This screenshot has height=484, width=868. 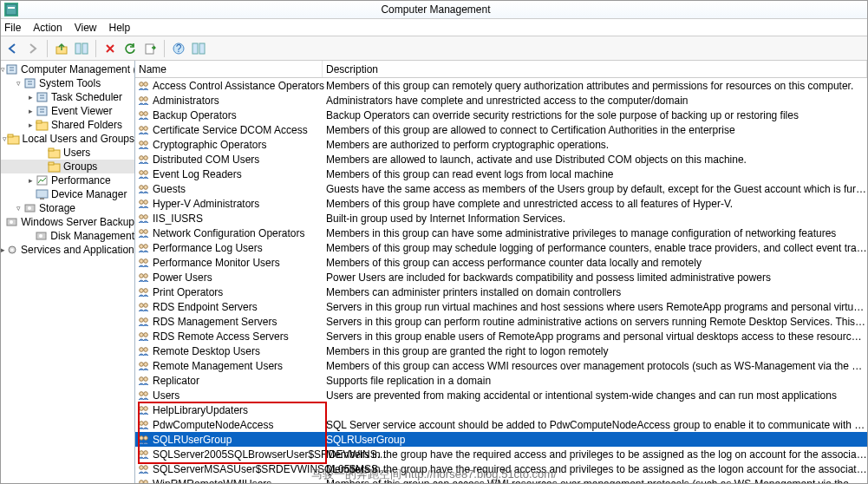 I want to click on group-row: Performance Monitor UsersMembers of this…, so click(x=501, y=262).